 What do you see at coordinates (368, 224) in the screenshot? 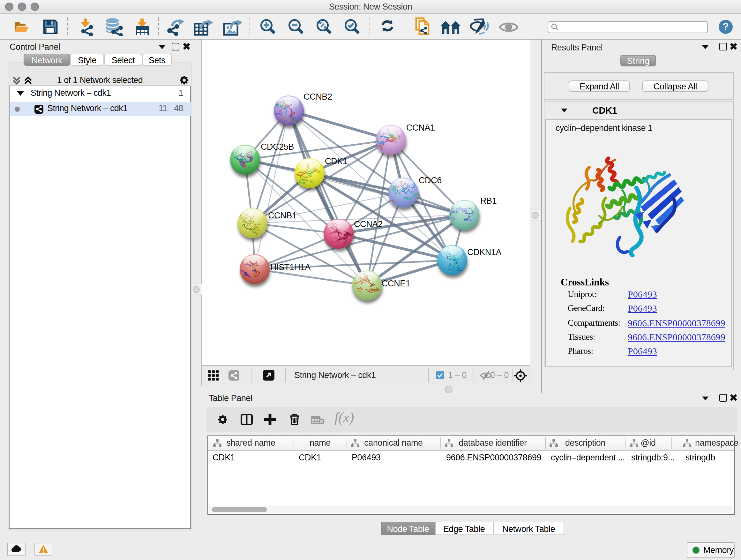
I see `svg-text: CCNA2` at bounding box center [368, 224].